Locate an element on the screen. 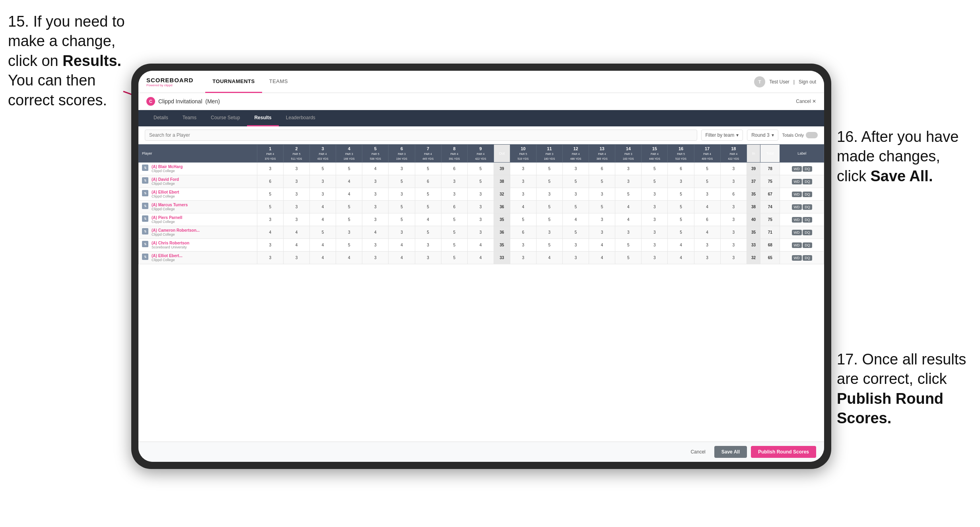  score-h13: 4 is located at coordinates (602, 245).